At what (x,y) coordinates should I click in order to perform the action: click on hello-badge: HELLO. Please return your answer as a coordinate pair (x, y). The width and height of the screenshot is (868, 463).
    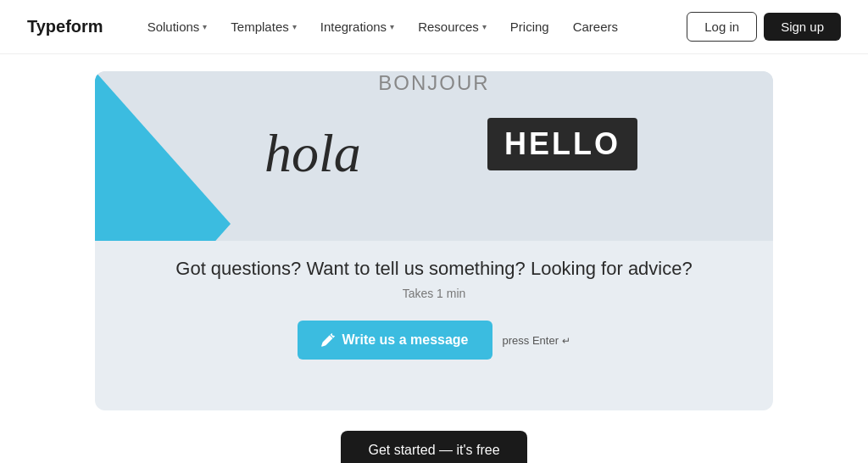
    Looking at the image, I should click on (563, 144).